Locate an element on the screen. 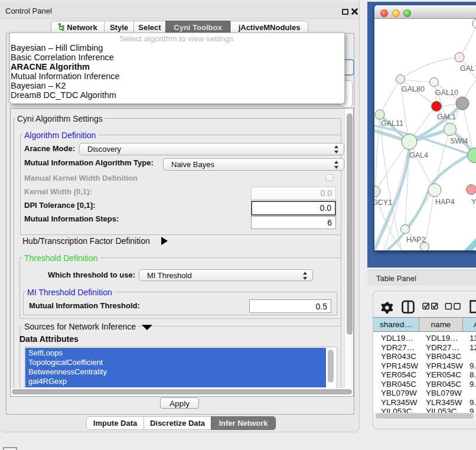 Image resolution: width=476 pixels, height=450 pixels. svg-text: HAP2 is located at coordinates (416, 240).